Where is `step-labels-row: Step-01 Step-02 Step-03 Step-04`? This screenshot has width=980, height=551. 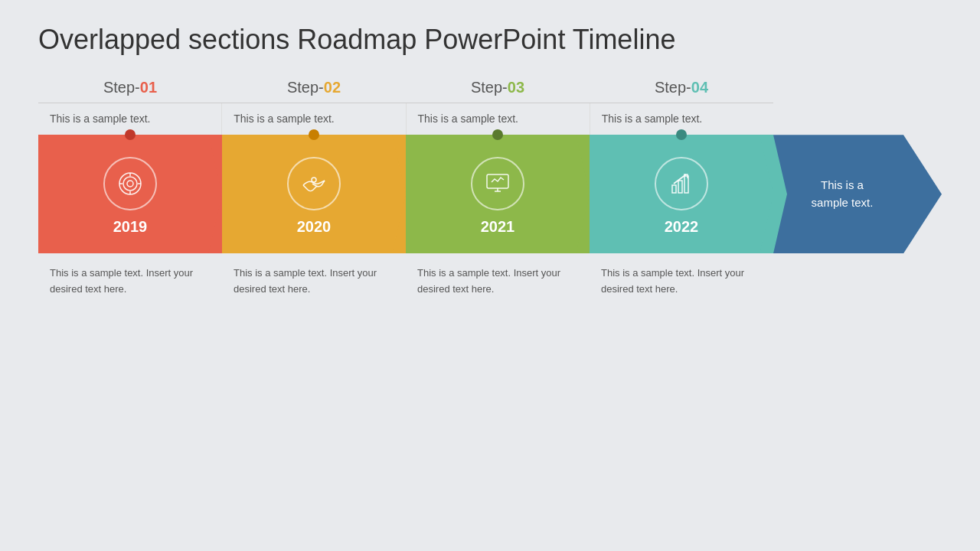 step-labels-row: Step-01 Step-02 Step-03 Step-04 is located at coordinates (406, 90).